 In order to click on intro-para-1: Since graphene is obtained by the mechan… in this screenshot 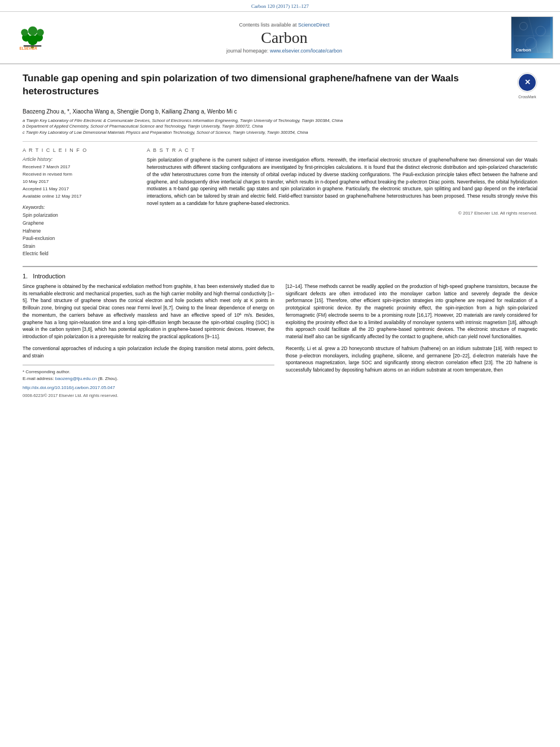, I will do `click(148, 312)`.